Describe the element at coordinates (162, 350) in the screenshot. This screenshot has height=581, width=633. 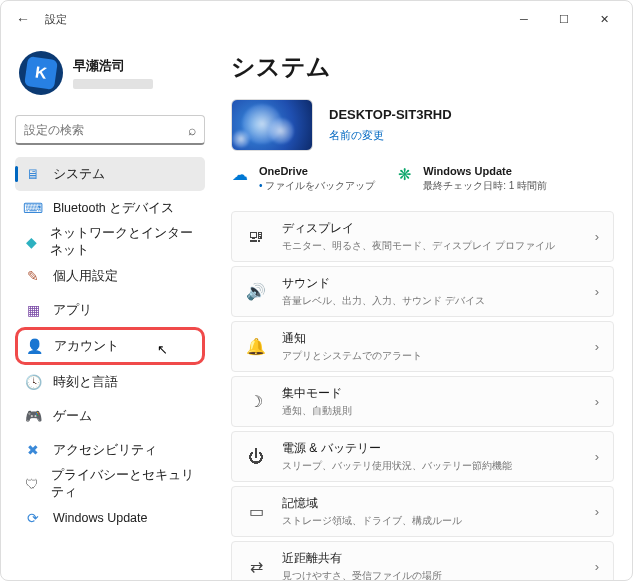
I see `cursor-icon: ↖` at that location.